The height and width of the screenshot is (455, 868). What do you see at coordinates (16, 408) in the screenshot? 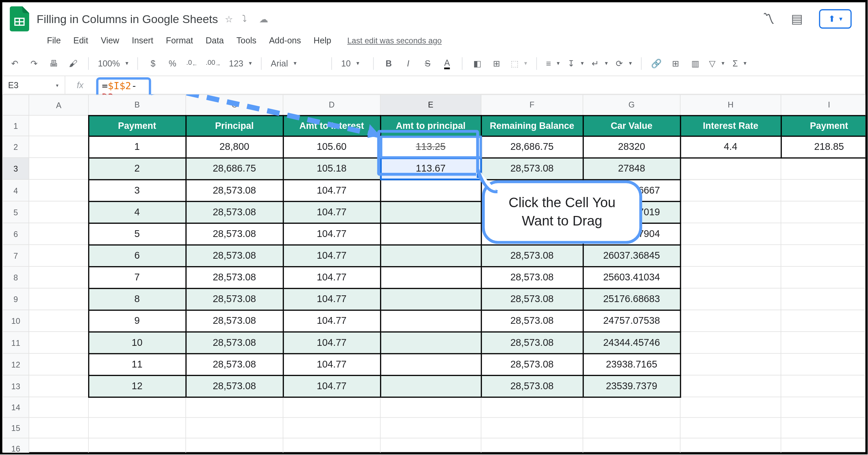
I see `row-header: 14` at bounding box center [16, 408].